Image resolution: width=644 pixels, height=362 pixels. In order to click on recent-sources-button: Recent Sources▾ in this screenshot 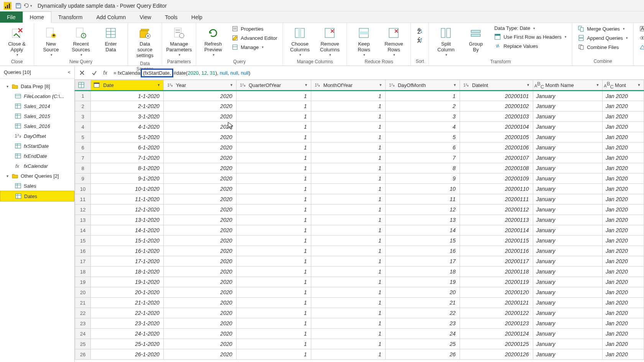, I will do `click(81, 41)`.